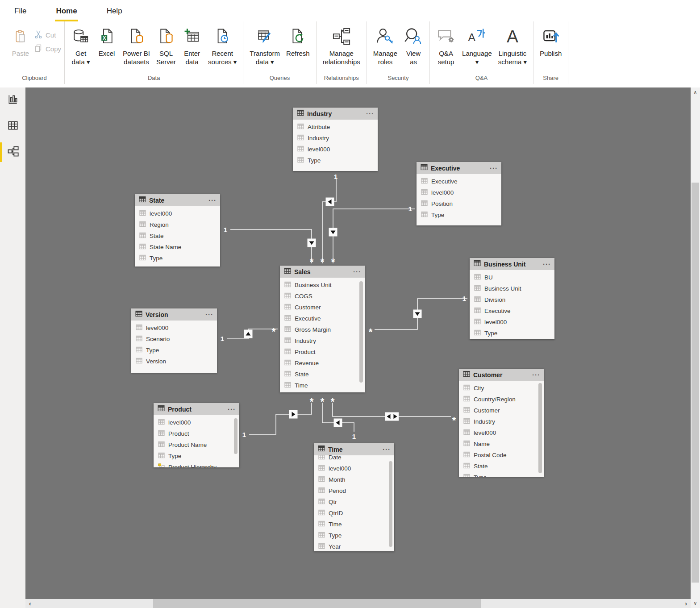 This screenshot has width=700, height=608. What do you see at coordinates (512, 300) in the screenshot?
I see `field-row-division: Division` at bounding box center [512, 300].